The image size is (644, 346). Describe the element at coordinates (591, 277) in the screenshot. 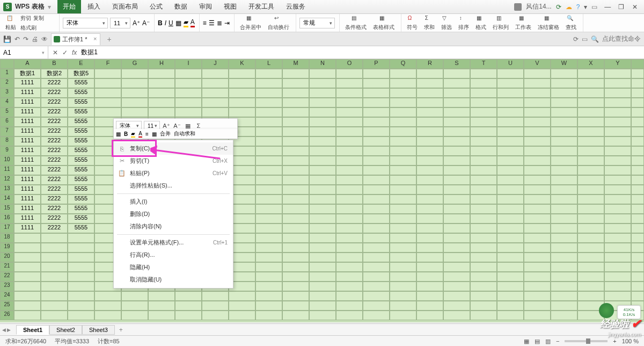

I see `cell-X22` at that location.